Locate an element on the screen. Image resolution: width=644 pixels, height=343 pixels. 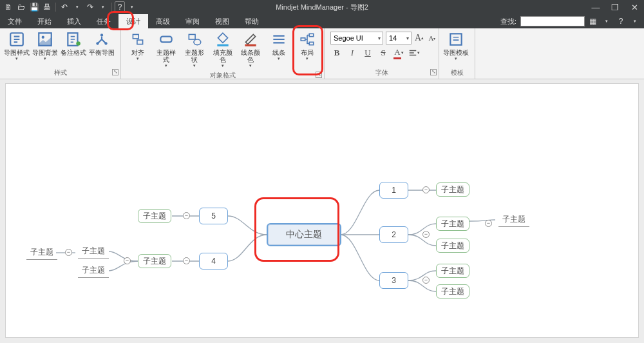
find-input is located at coordinates (553, 21).